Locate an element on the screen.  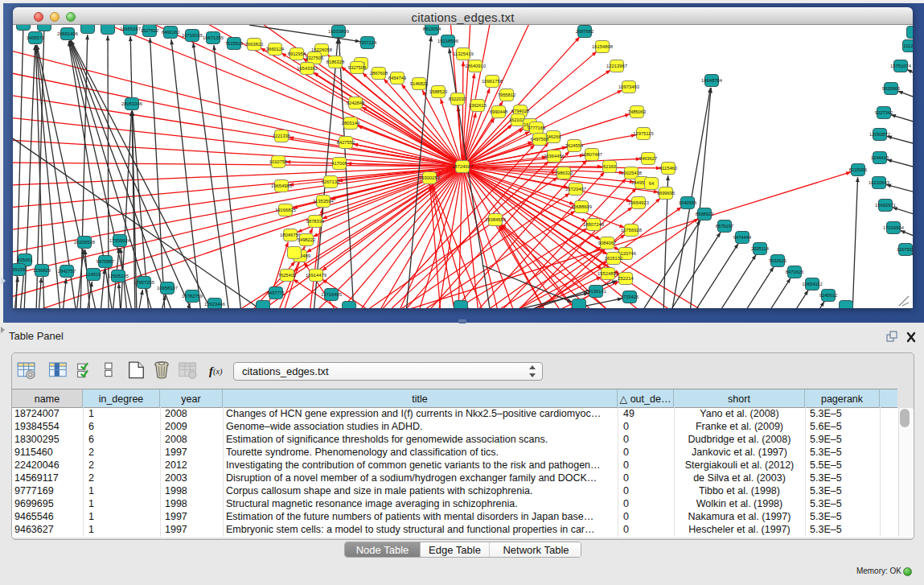
svg-text: 18724007 is located at coordinates (462, 167).